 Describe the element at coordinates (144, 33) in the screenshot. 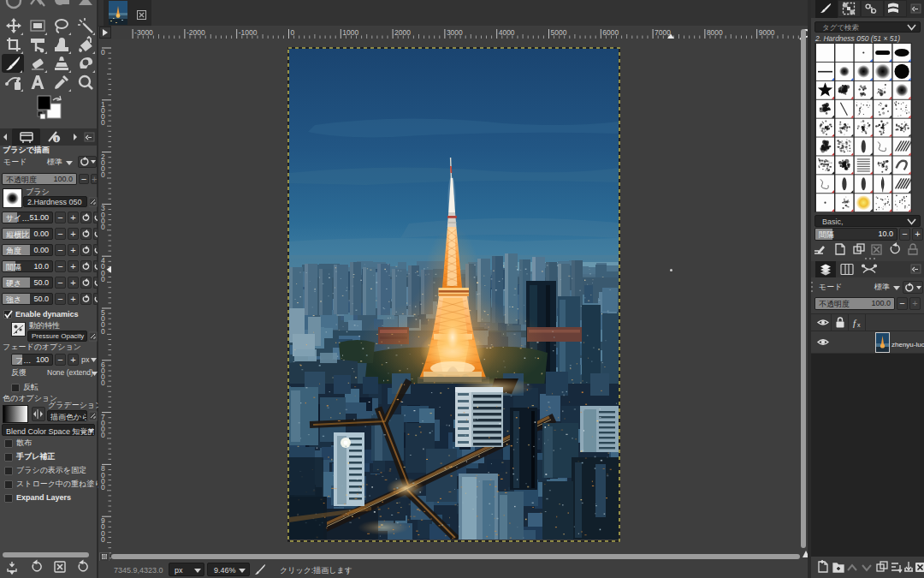

I see `svg-text: -3000` at that location.